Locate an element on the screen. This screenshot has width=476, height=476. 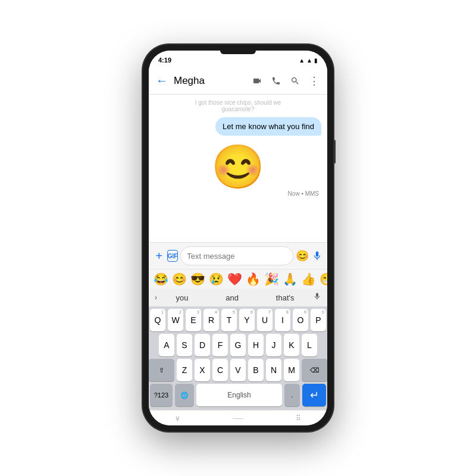
key-g: G is located at coordinates (238, 345).